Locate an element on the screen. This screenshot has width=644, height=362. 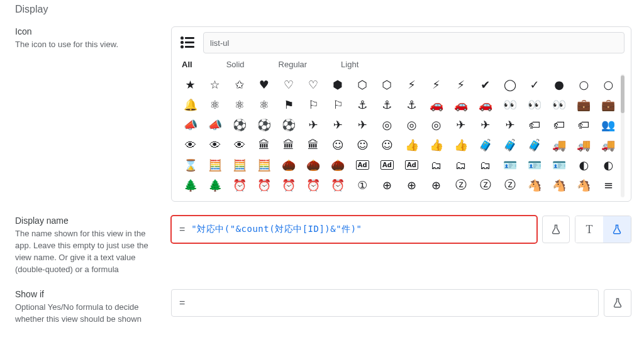
icon-option: 🔔 is located at coordinates (190, 104).